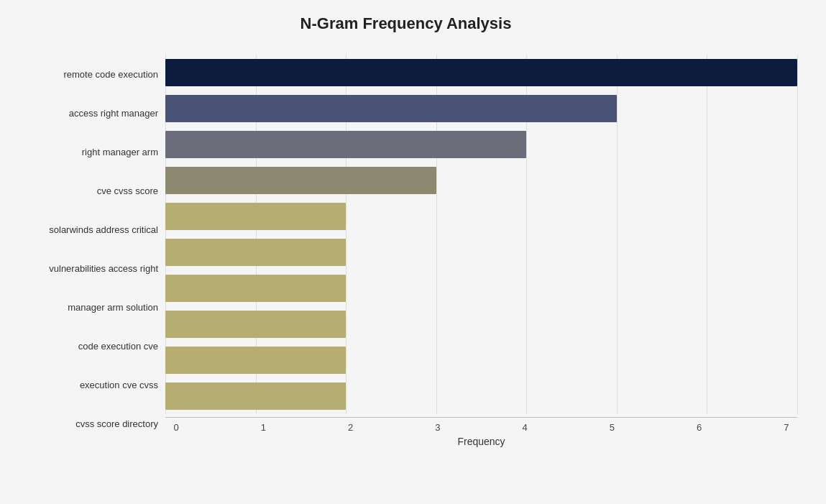 The image size is (826, 504). Describe the element at coordinates (798, 234) in the screenshot. I see `grid-line` at that location.